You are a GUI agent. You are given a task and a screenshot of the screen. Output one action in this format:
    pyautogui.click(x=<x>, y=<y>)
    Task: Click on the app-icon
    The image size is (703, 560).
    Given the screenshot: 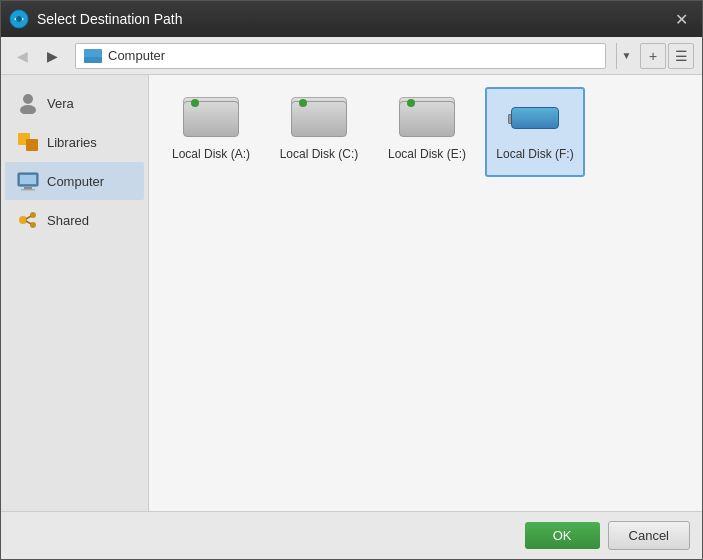 What is the action you would take?
    pyautogui.click(x=19, y=19)
    